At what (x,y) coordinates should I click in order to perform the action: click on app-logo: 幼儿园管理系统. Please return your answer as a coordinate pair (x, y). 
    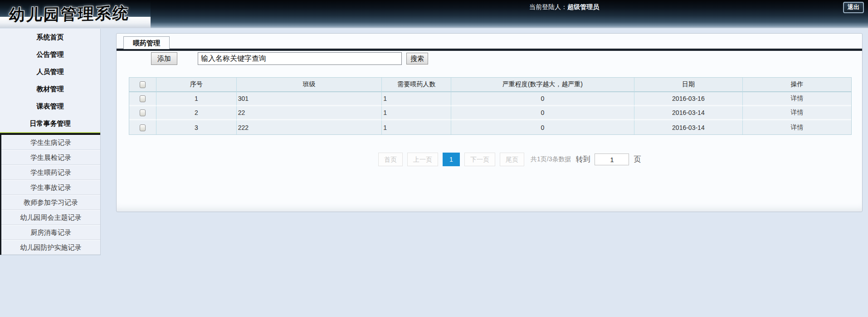
    Looking at the image, I should click on (69, 15).